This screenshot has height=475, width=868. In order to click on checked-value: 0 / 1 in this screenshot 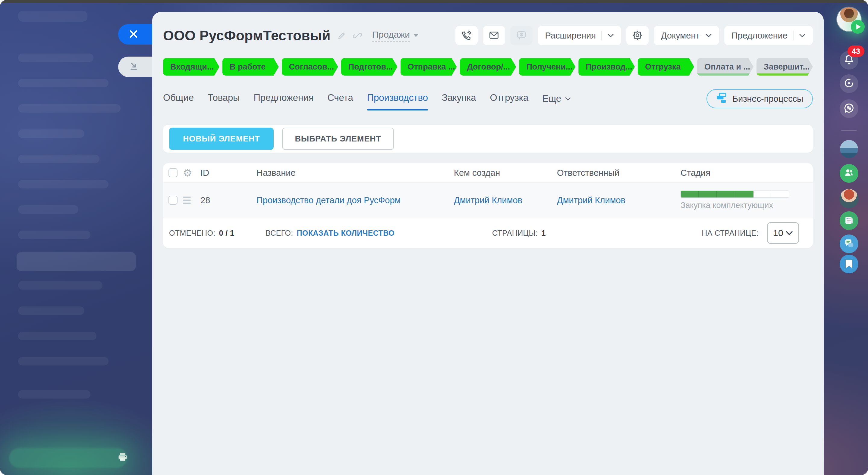, I will do `click(227, 233)`.